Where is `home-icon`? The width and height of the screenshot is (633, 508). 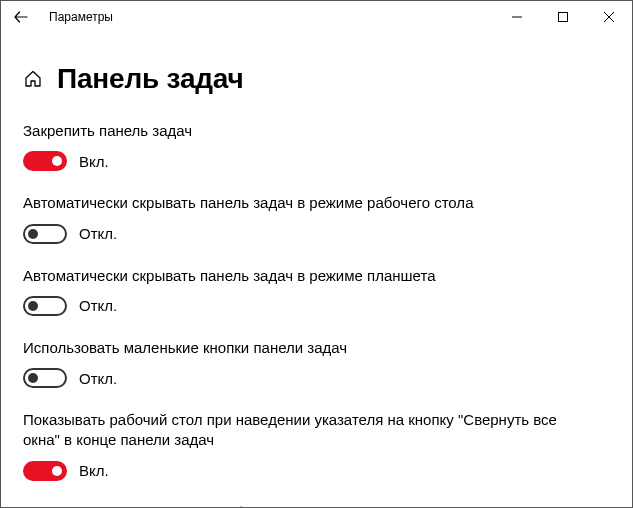
home-icon is located at coordinates (33, 79).